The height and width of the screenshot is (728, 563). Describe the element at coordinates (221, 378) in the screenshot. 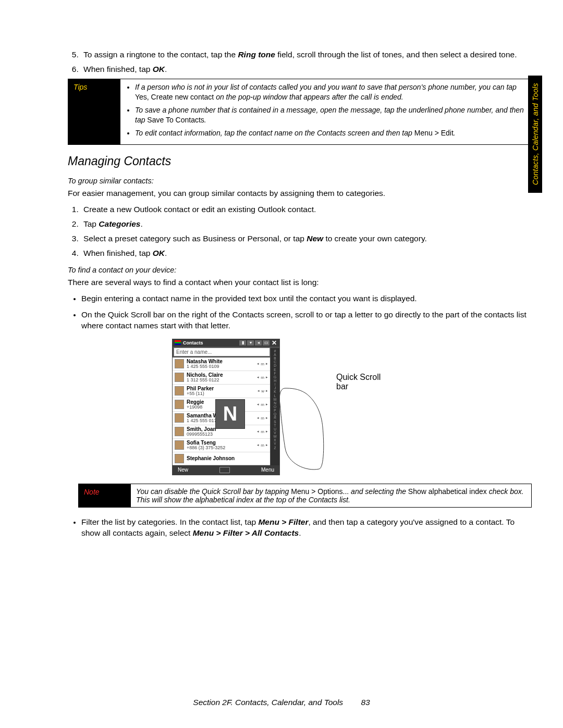

I see `contact-row: Nichols, Claire1 312 555 0122◂m▸` at that location.